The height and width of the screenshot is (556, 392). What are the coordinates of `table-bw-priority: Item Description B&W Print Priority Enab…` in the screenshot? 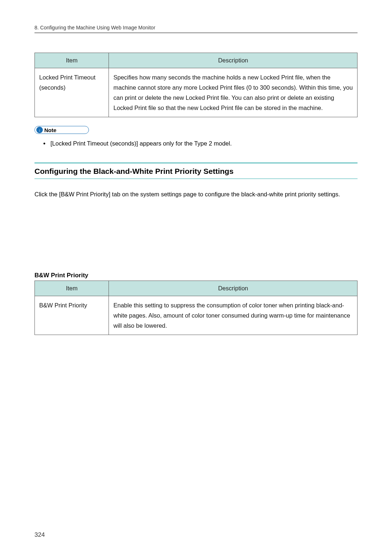 It's located at (196, 308).